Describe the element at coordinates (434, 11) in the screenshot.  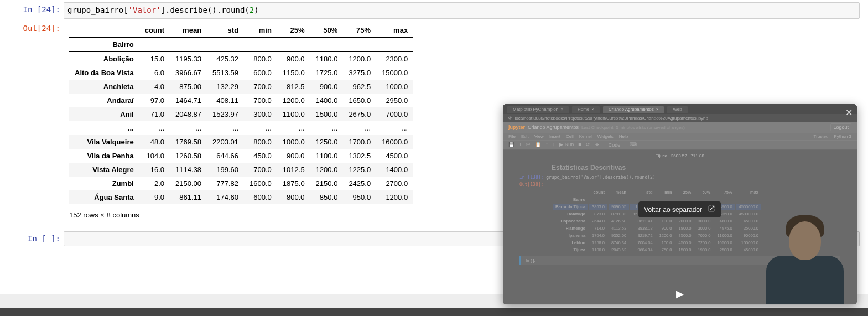
I see `code-cell-24: In [24]: grupo_bairro['Valor'].describe(…` at that location.